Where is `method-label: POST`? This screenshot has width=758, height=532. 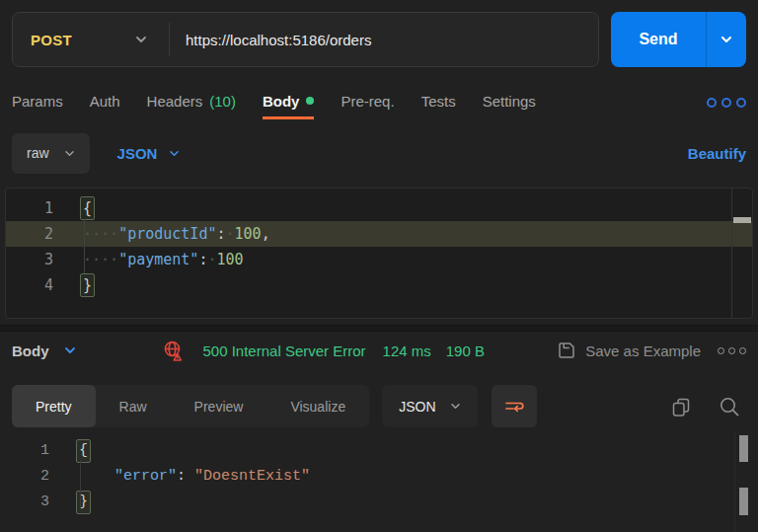 method-label: POST is located at coordinates (51, 39).